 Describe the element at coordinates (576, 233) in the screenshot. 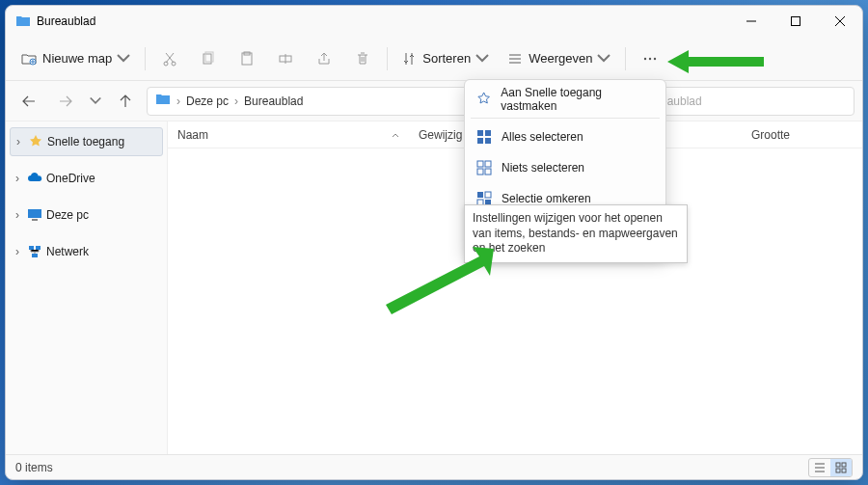

I see `tooltip: Instellingen wijzigen voor het openen va…` at that location.